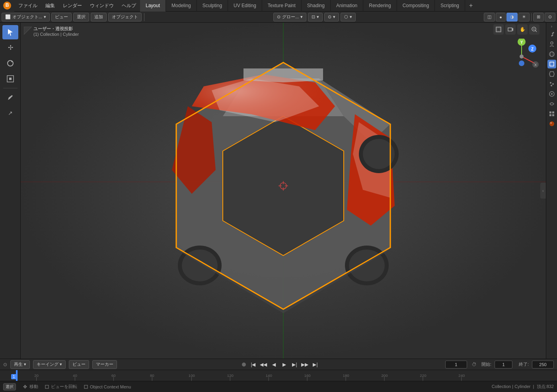 The height and width of the screenshot is (392, 557). What do you see at coordinates (332, 17) in the screenshot?
I see `proportional-edit-btn: ⊙ ▾` at bounding box center [332, 17].